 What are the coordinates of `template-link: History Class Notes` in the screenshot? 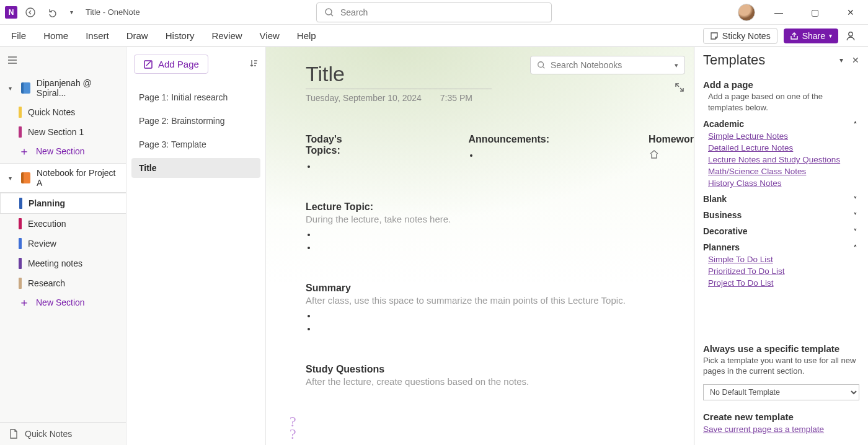 It's located at (784, 183).